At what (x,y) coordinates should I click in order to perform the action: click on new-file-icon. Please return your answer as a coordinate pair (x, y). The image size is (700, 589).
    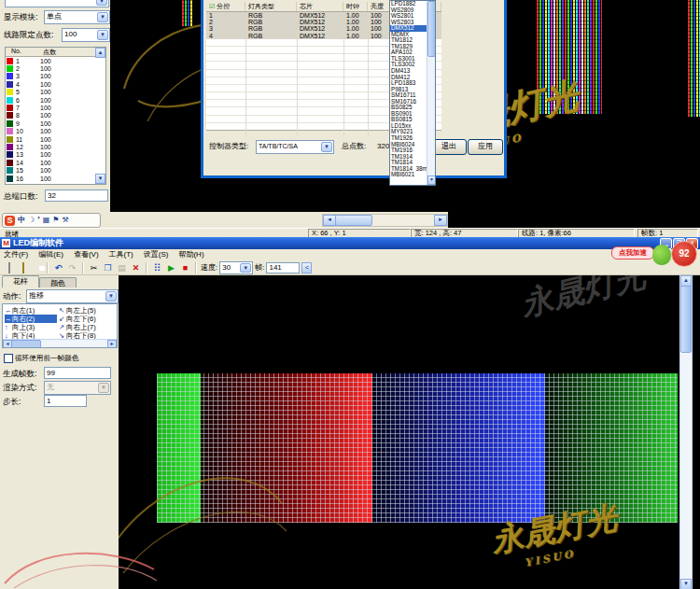
    Looking at the image, I should click on (9, 268).